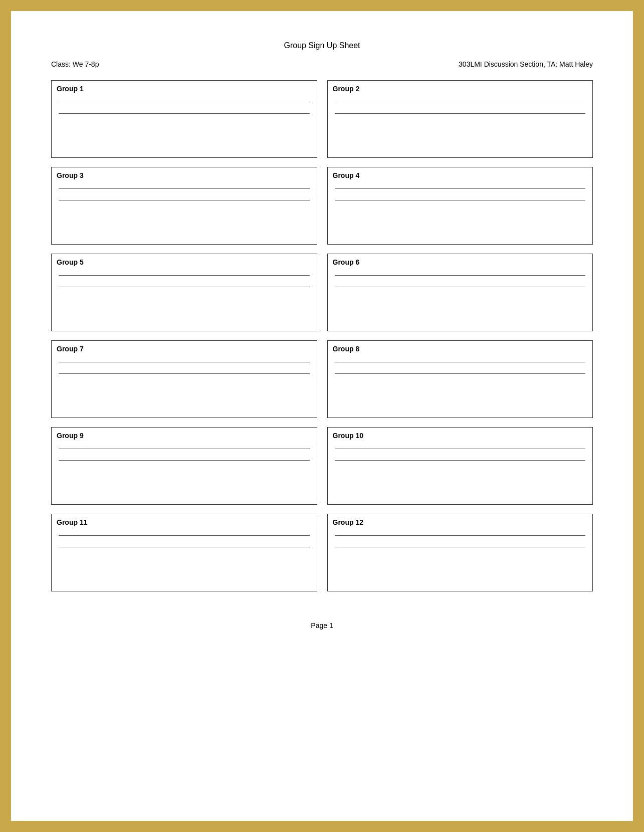 The height and width of the screenshot is (832, 644). What do you see at coordinates (322, 64) in the screenshot?
I see `class-info-row: Class: We 7-8p 303LMI Discussion Section…` at bounding box center [322, 64].